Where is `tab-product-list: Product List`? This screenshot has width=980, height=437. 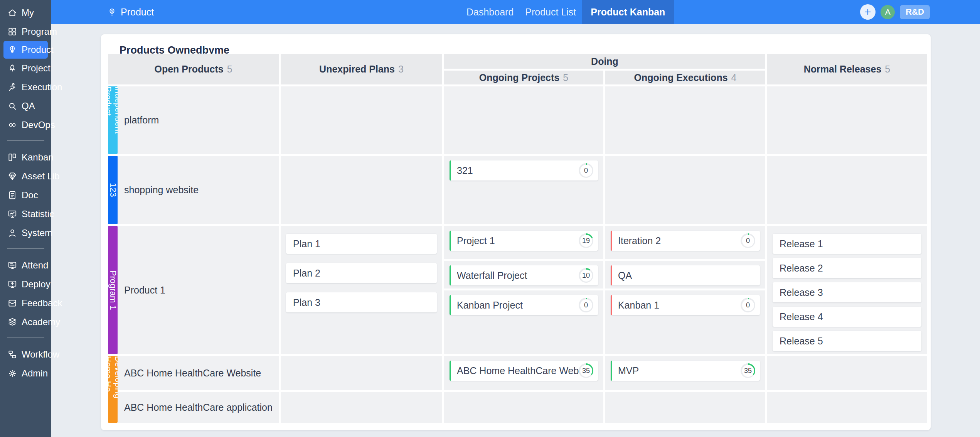 tab-product-list: Product List is located at coordinates (551, 12).